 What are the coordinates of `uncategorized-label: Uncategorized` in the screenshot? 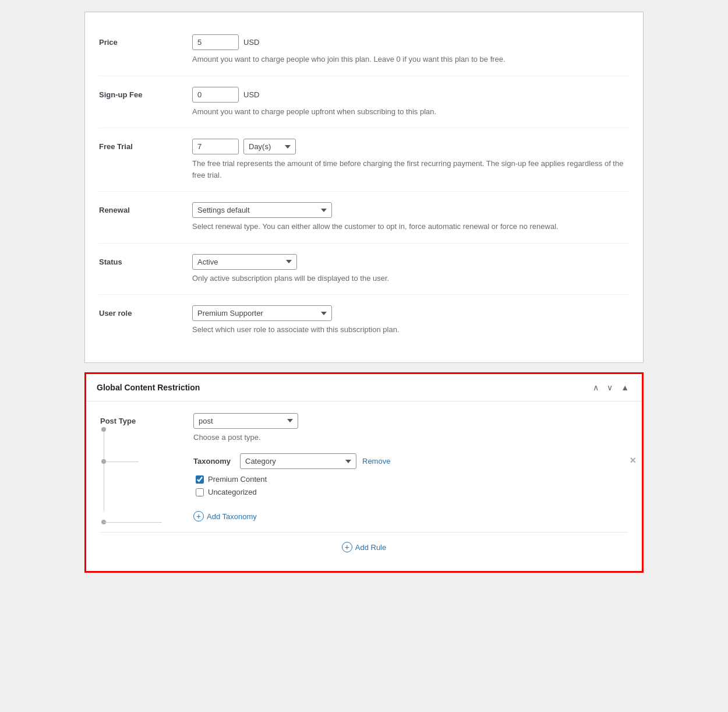 It's located at (232, 492).